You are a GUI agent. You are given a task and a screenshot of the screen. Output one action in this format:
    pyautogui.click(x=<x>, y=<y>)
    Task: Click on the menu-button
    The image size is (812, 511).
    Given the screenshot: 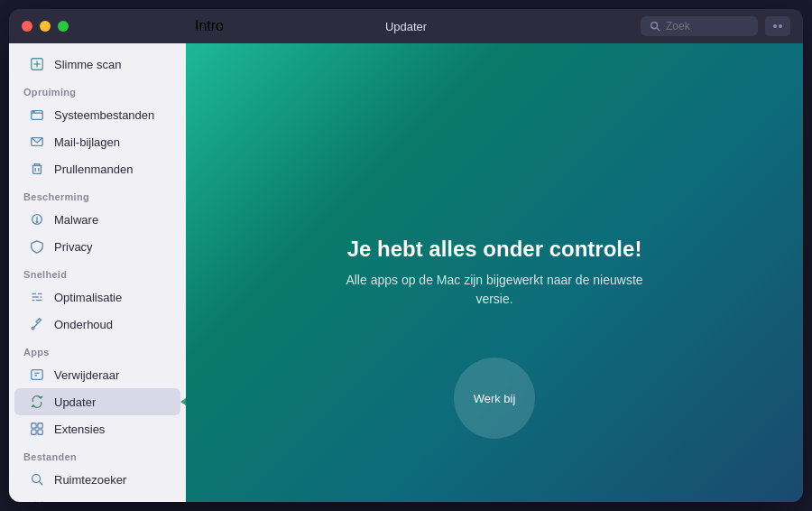 What is the action you would take?
    pyautogui.click(x=778, y=26)
    